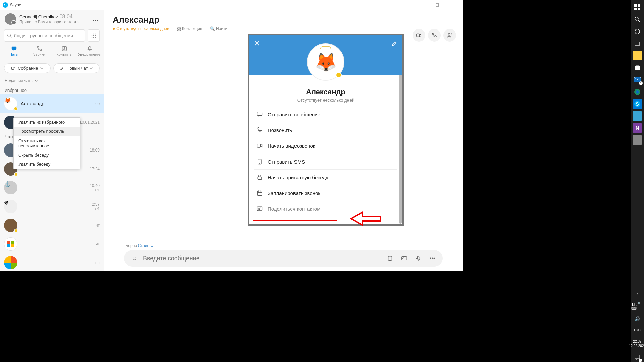 The height and width of the screenshot is (362, 644). I want to click on edit-profile-button, so click(394, 44).